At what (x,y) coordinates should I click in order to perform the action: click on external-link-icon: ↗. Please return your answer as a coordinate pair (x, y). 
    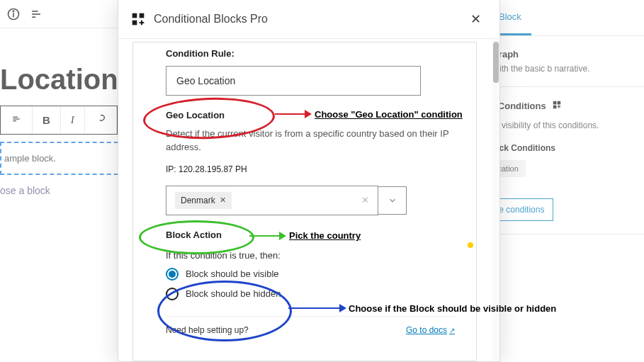
    Looking at the image, I should click on (452, 330).